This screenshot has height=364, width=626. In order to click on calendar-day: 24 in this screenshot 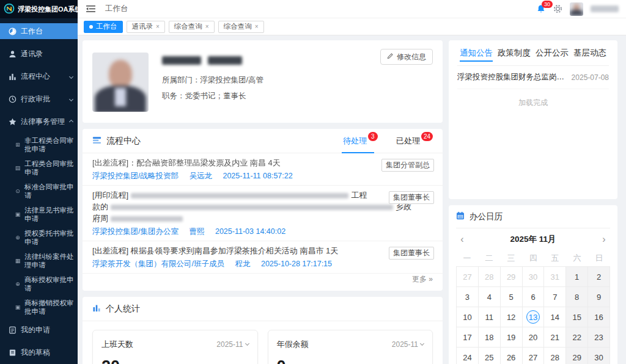, I will do `click(468, 355)`.